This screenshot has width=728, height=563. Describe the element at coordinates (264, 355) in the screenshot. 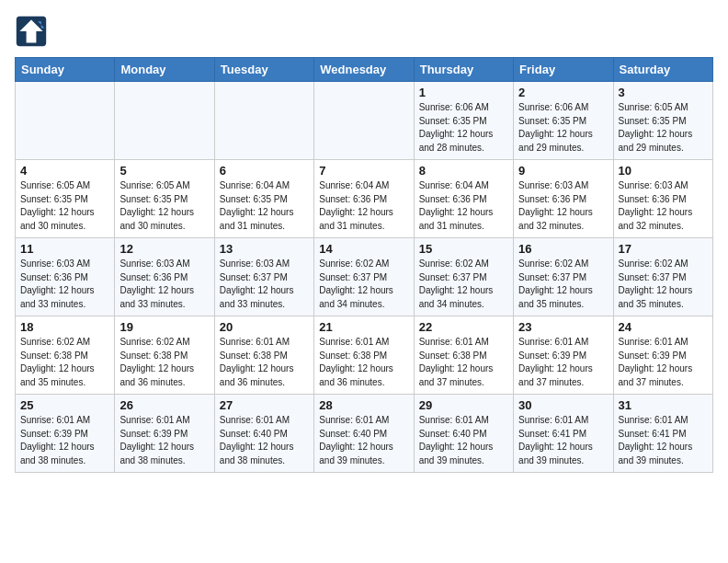

I see `calendar-cell: 20Sunrise: 6:01 AM Sunset: 6:38 PM Dayli…` at that location.